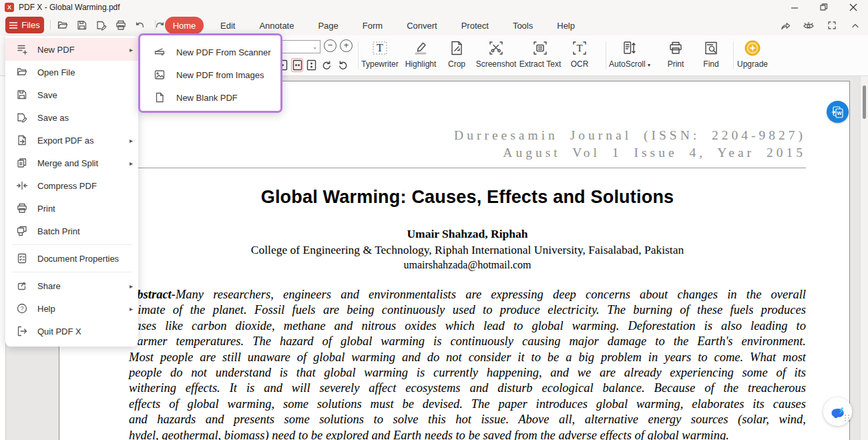 The height and width of the screenshot is (440, 868). What do you see at coordinates (210, 75) in the screenshot?
I see `submenu-item-new-pdf-from-images: New PDF from Images` at bounding box center [210, 75].